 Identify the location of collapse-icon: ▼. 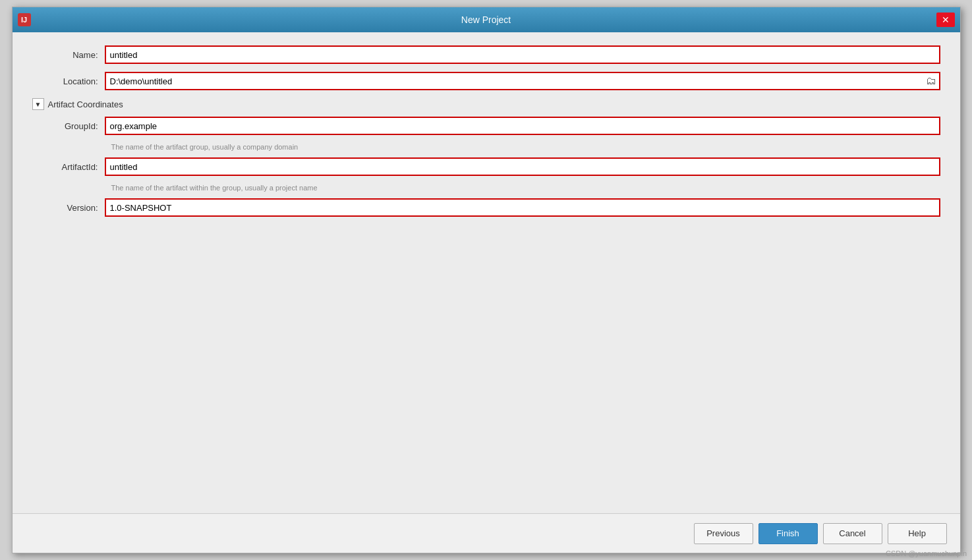
(38, 104).